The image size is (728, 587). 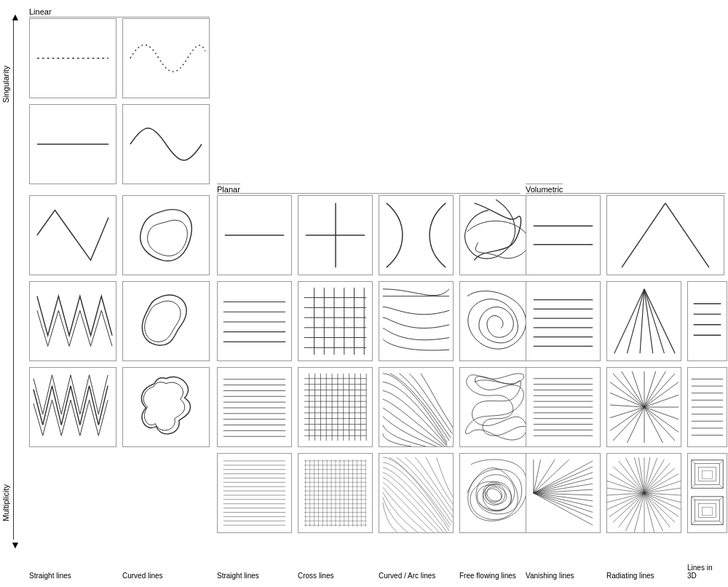 What do you see at coordinates (73, 321) in the screenshot?
I see `cell-r3-c0` at bounding box center [73, 321].